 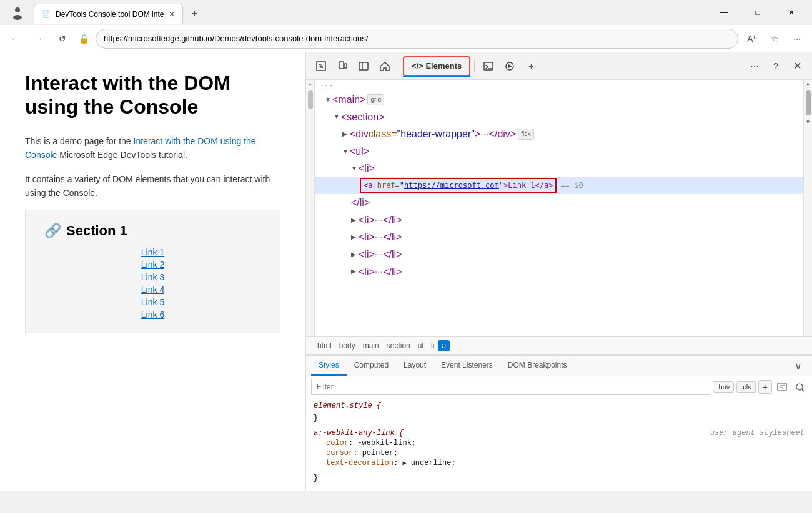 I want to click on dom-scroll-down: ▼, so click(x=808, y=122).